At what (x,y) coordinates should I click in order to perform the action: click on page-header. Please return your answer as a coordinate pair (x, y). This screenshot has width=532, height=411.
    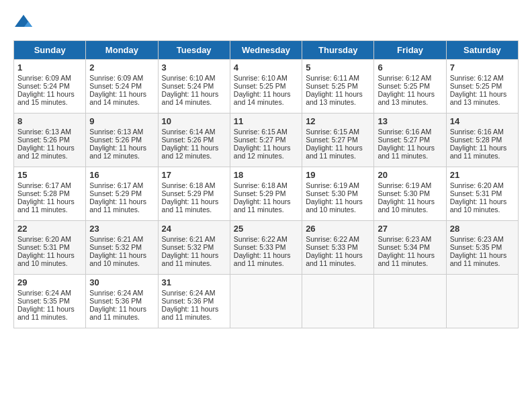
    Looking at the image, I should click on (266, 24).